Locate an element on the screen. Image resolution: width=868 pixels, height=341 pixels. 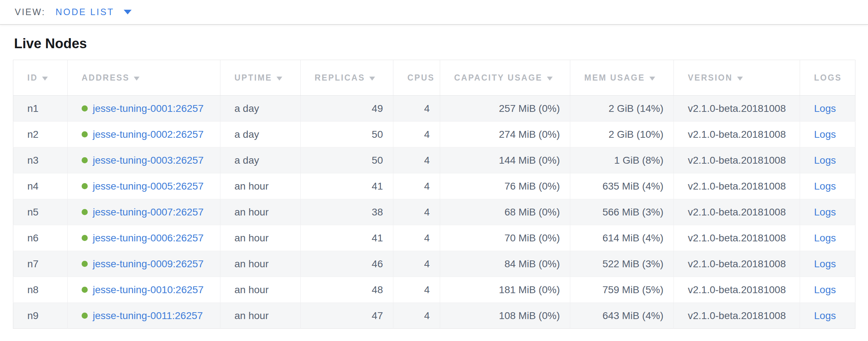
cell-id: n5 is located at coordinates (40, 212).